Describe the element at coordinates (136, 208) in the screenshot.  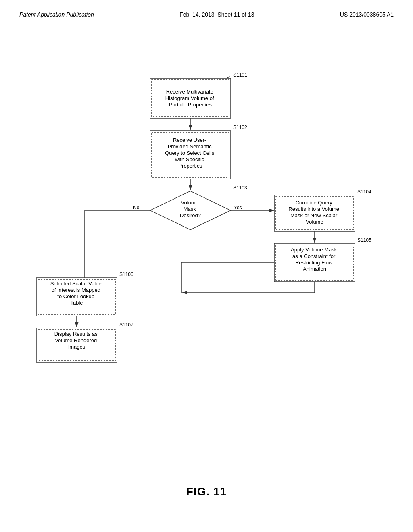
I see `no-label: No` at that location.